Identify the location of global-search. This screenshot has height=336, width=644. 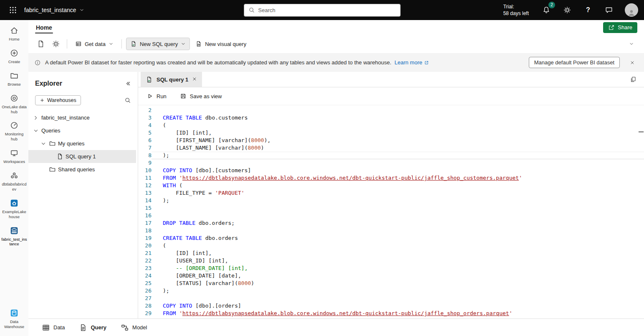
(322, 10).